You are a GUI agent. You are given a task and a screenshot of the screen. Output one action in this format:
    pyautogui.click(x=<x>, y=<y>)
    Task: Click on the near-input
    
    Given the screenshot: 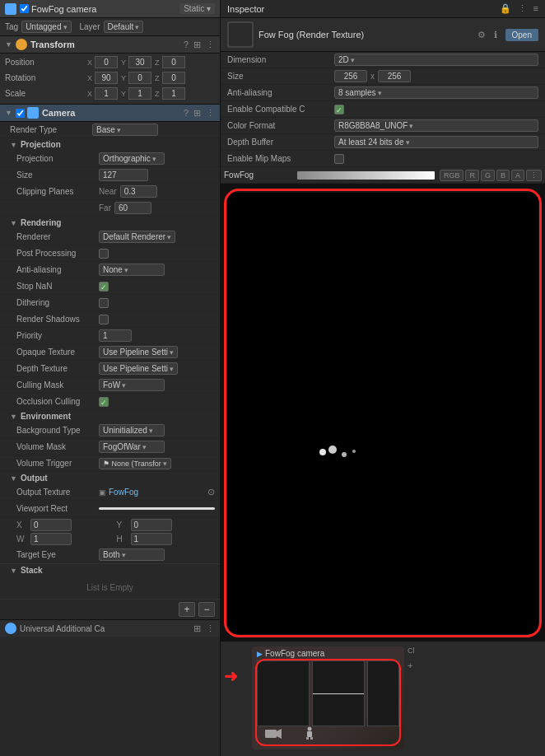 What is the action you would take?
    pyautogui.click(x=138, y=191)
    